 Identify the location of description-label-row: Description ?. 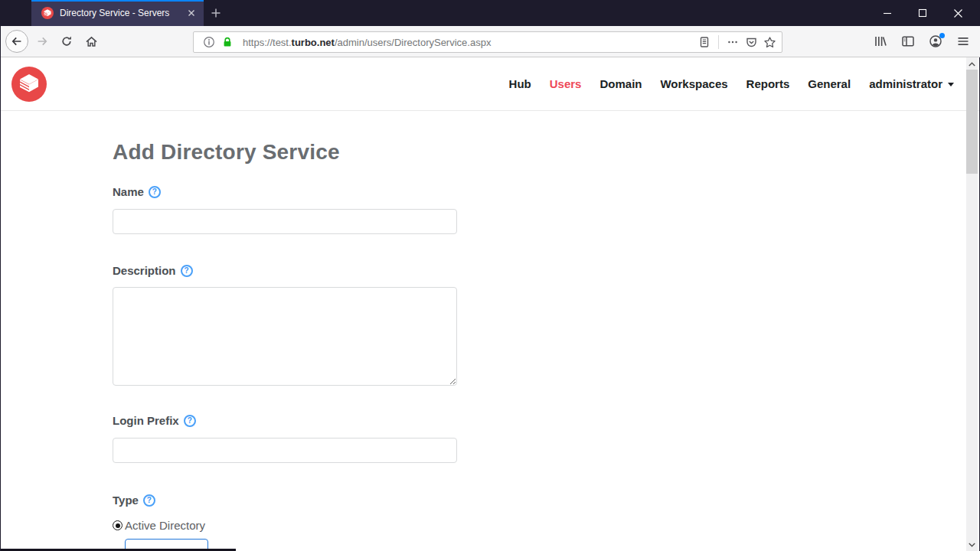
(546, 271).